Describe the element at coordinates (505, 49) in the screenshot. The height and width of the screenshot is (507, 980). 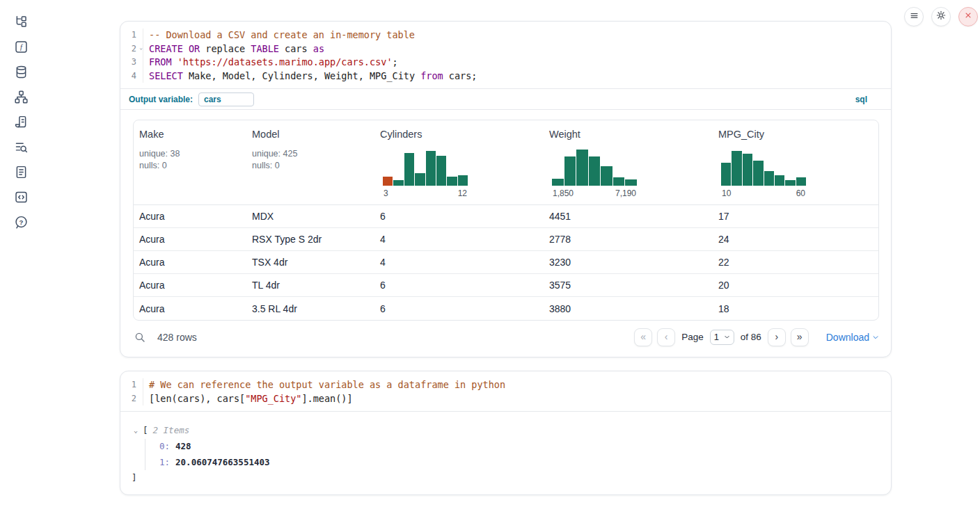
I see `code-line: 2⌄CREATE OR replace TABLE cars as` at that location.